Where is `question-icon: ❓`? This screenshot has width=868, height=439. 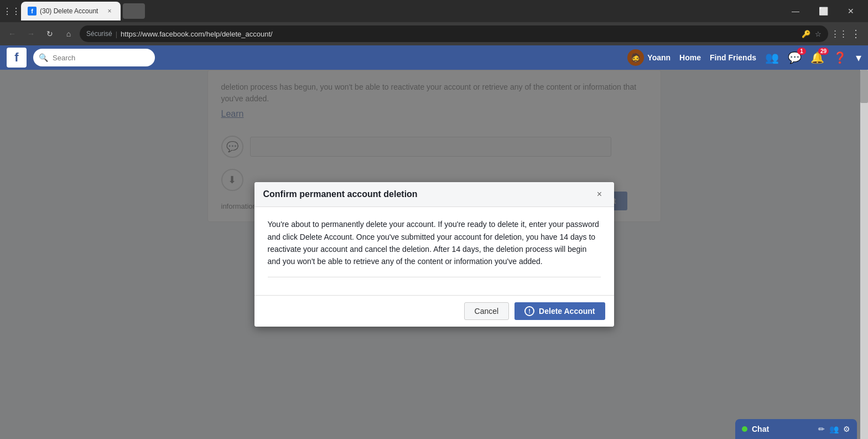
question-icon: ❓ is located at coordinates (840, 58).